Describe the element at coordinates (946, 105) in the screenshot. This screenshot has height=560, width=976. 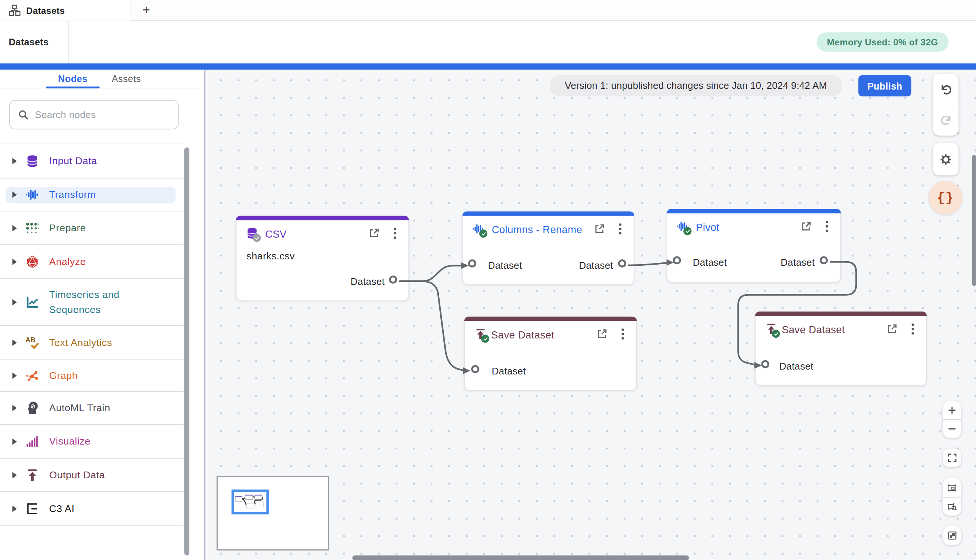
I see `history-toolbar` at that location.